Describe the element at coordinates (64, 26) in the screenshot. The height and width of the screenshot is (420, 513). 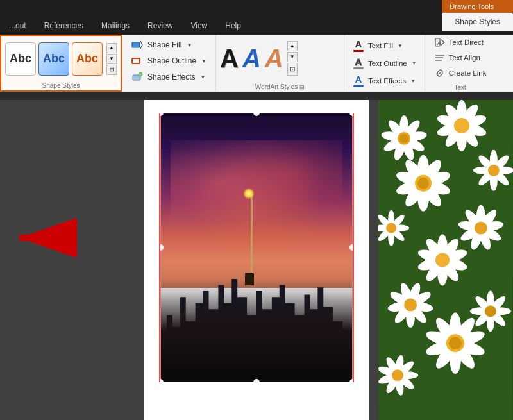
I see `tab-references: References` at that location.